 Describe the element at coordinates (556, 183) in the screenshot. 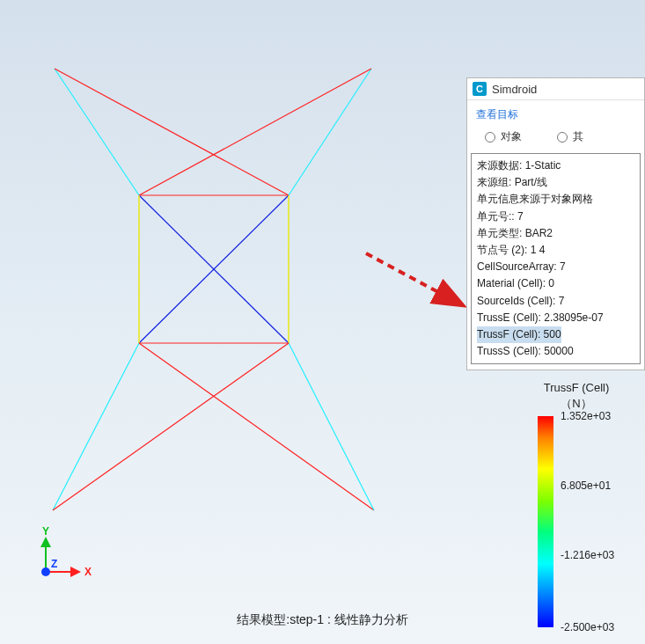

I see `info-source-group: 来源组: Part/线` at that location.